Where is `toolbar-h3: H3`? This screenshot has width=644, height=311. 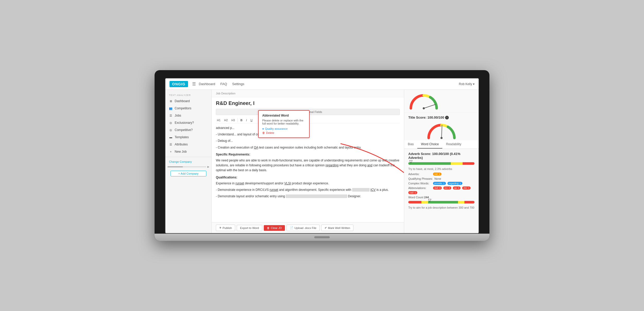
toolbar-h3: H3 is located at coordinates (233, 120).